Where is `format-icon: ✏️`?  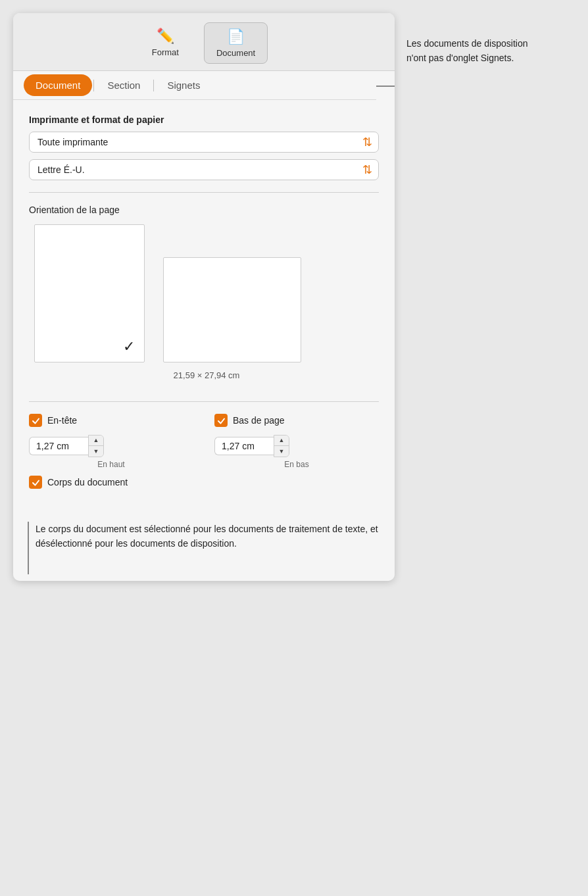 format-icon: ✏️ is located at coordinates (166, 36).